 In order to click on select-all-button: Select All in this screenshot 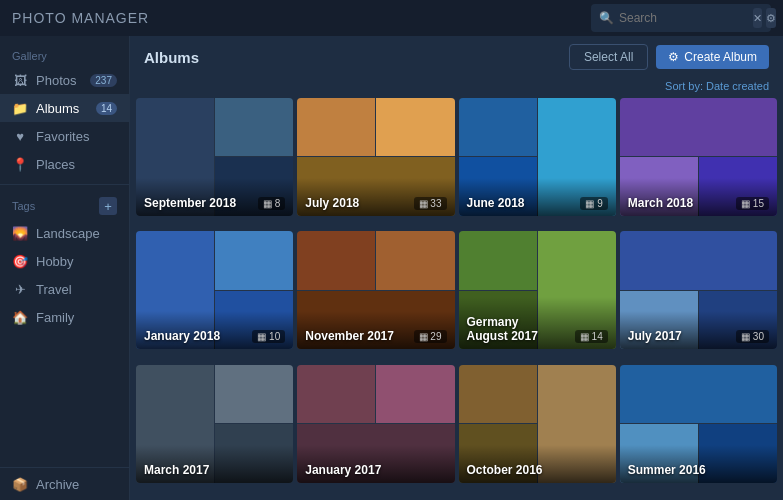, I will do `click(608, 57)`.